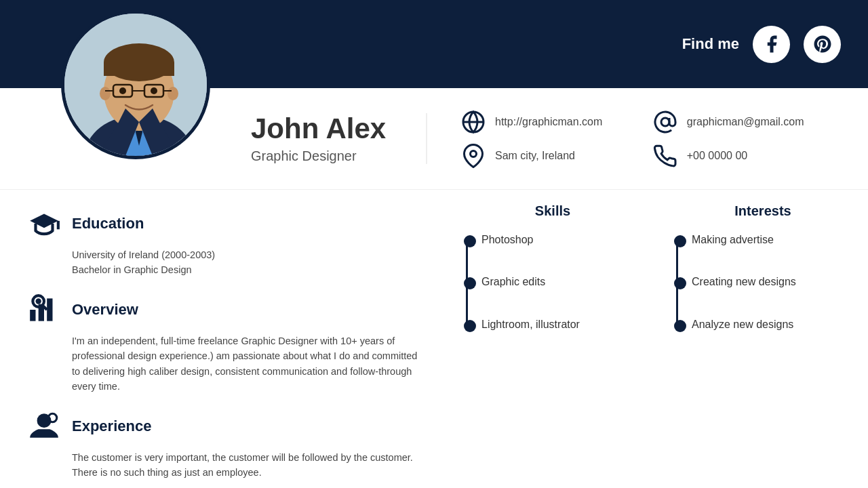 This screenshot has height=488, width=868. What do you see at coordinates (246, 270) in the screenshot?
I see `education-line2: Bachelor in Graphic Design` at bounding box center [246, 270].